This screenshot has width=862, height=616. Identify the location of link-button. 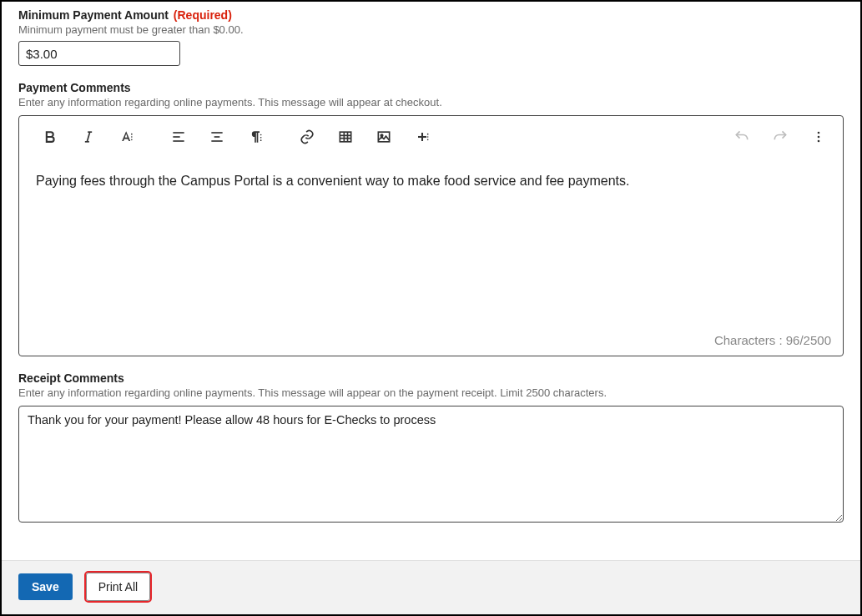
(307, 137).